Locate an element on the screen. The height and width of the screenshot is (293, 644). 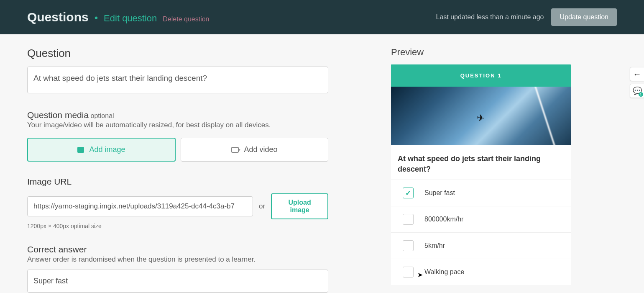
add-image-button: Add image is located at coordinates (101, 150).